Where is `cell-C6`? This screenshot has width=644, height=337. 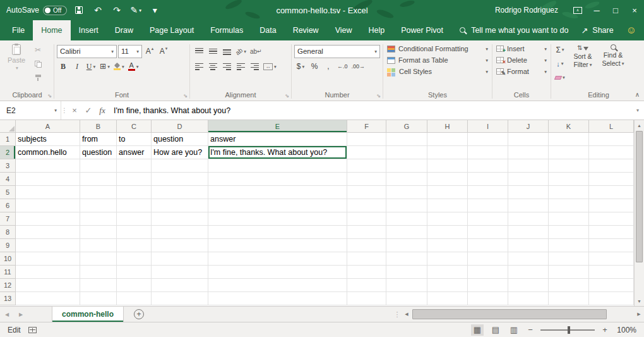
cell-C6 is located at coordinates (134, 206).